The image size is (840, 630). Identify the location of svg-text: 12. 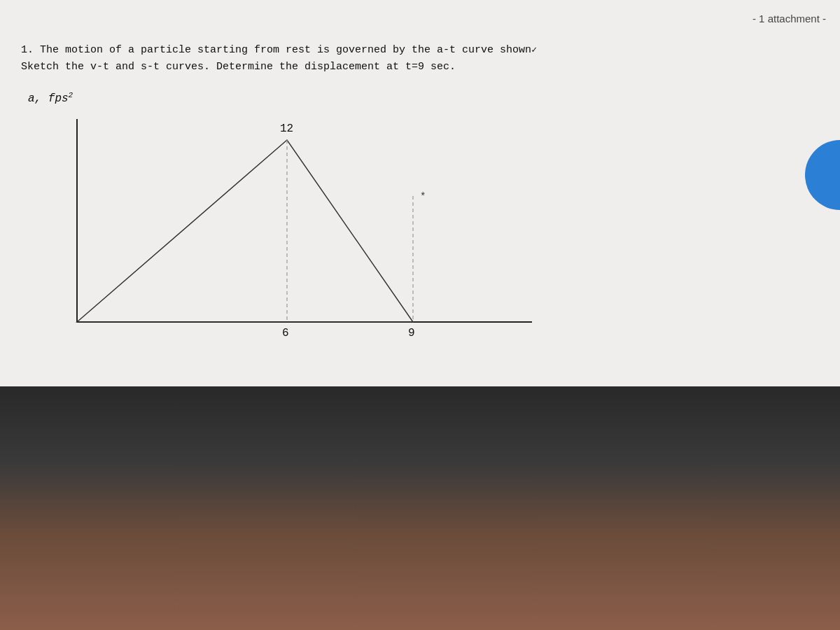
(287, 129).